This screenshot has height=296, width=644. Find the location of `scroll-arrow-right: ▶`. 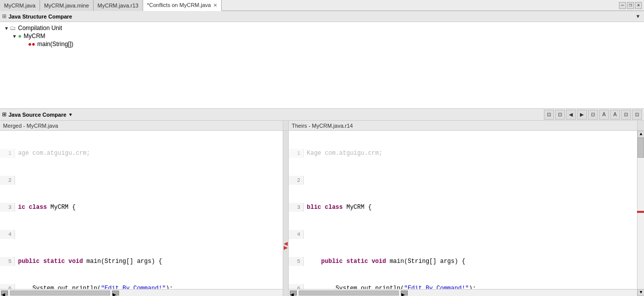

scroll-arrow-right: ▶ is located at coordinates (116, 293).